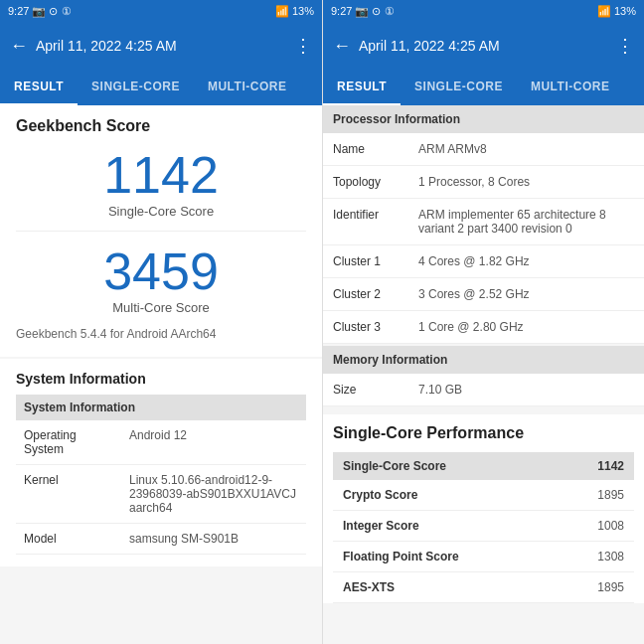  What do you see at coordinates (483, 183) in the screenshot?
I see `processor-row: Topology 1 Processor, 8 Cores` at bounding box center [483, 183].